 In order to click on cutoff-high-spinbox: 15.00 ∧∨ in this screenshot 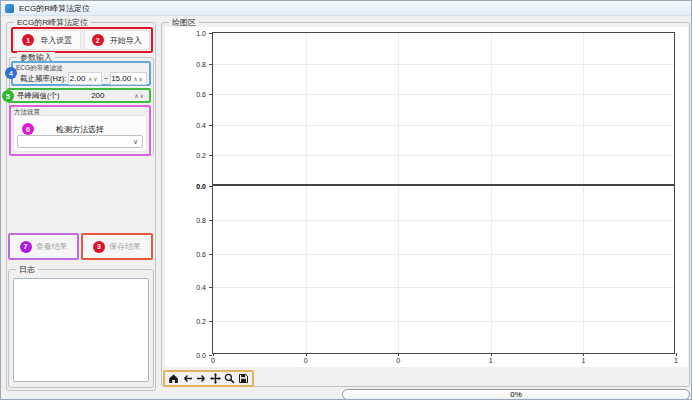, I will do `click(128, 78)`.